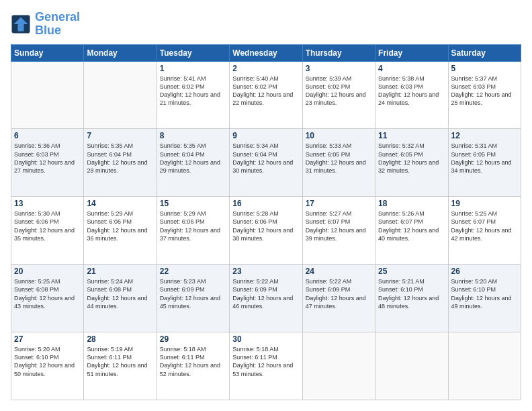  I want to click on day-number: 22, so click(193, 271).